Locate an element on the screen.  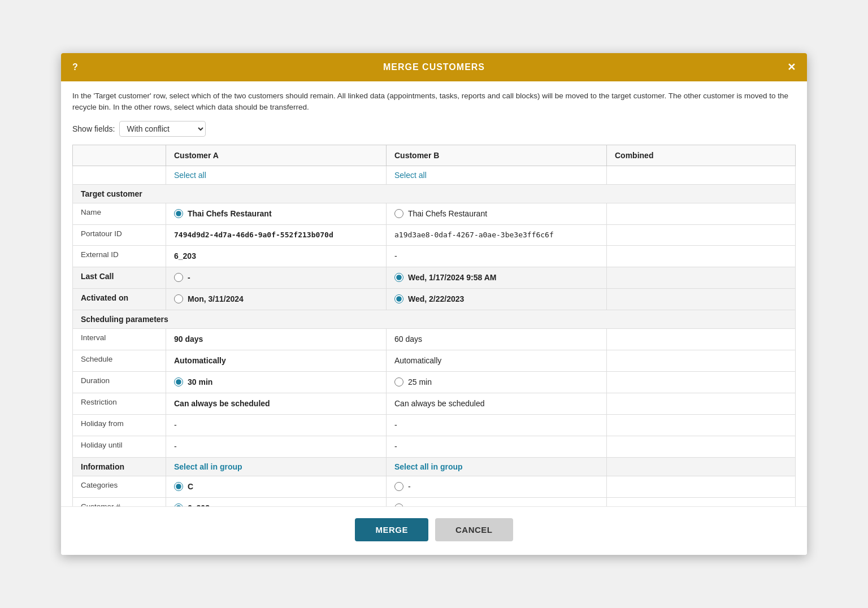
holiday-until-row: Holiday until - - is located at coordinates (434, 446).